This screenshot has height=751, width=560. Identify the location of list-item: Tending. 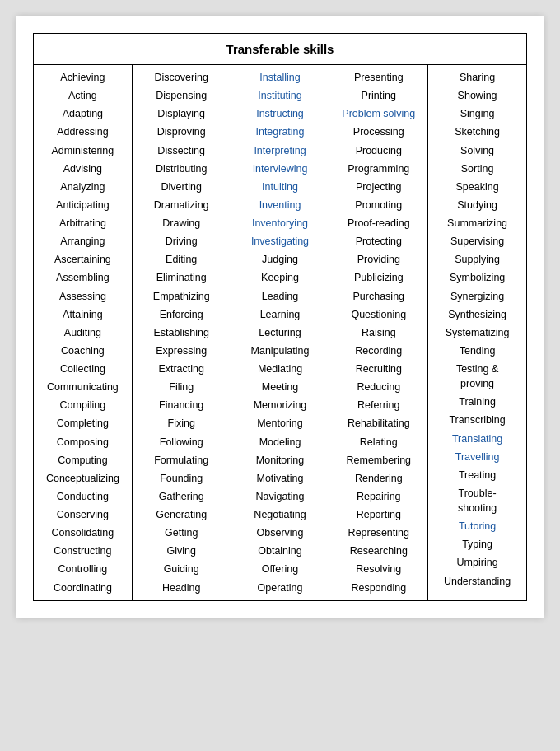
(478, 351).